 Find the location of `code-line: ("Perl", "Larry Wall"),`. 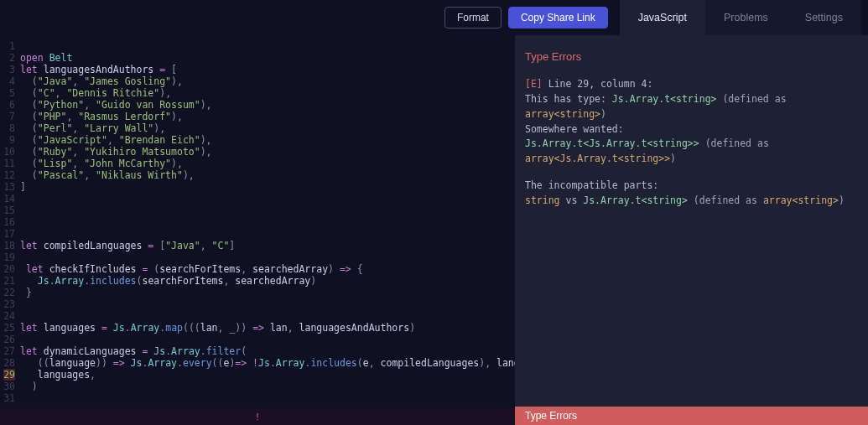

code-line: ("Perl", "Larry Wall"), is located at coordinates (268, 128).